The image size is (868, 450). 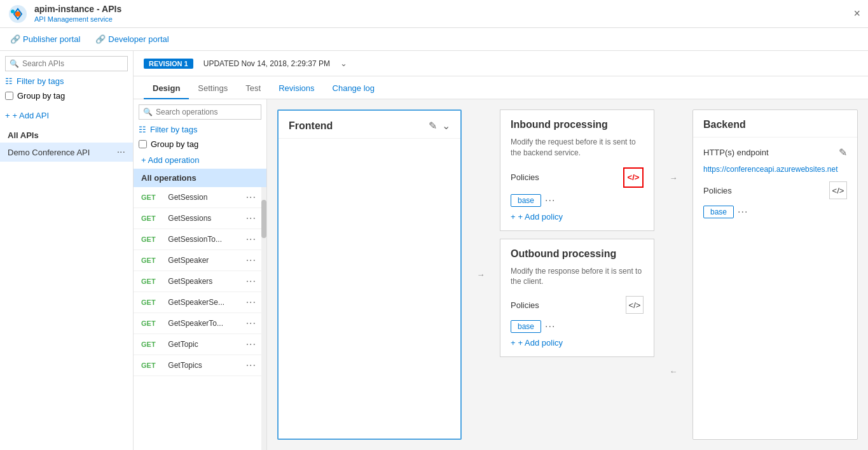 What do you see at coordinates (200, 112) in the screenshot?
I see `ops-search-container: 🔍` at bounding box center [200, 112].